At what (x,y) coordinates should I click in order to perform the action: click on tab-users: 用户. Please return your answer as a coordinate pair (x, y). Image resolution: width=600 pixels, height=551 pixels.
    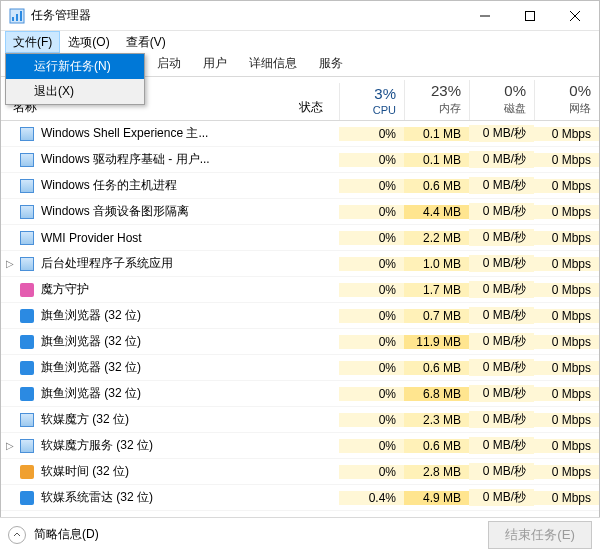
    Looking at the image, I should click on (215, 64).